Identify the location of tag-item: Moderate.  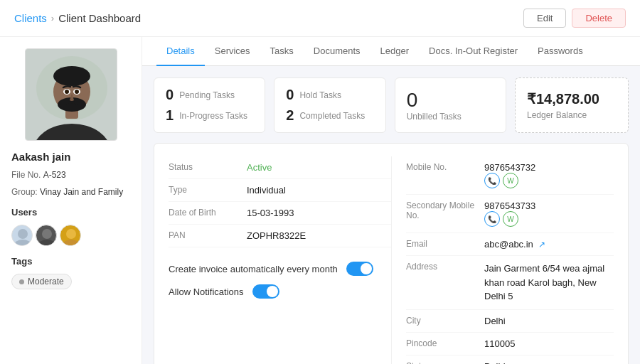
(71, 282).